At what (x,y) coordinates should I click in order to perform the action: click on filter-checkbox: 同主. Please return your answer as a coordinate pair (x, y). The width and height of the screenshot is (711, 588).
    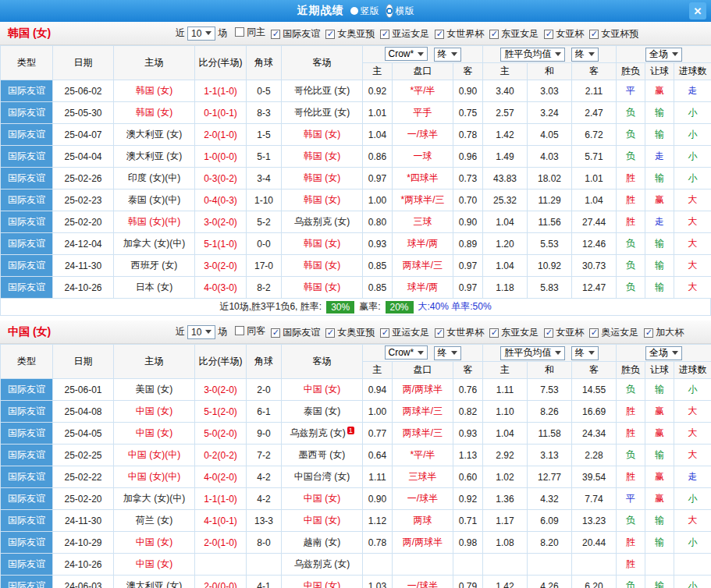
    Looking at the image, I should click on (250, 33).